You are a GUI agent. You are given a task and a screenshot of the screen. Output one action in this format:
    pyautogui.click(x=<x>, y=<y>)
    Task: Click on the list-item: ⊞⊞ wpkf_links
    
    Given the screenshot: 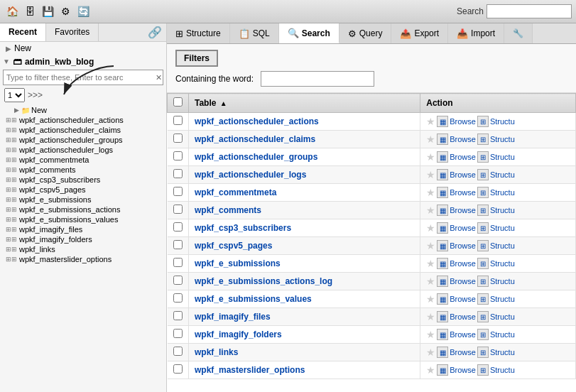 What is the action you would take?
    pyautogui.click(x=83, y=249)
    